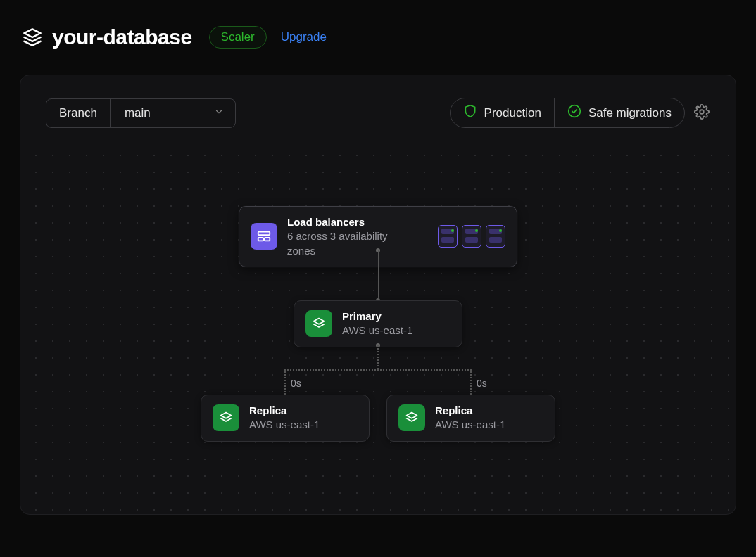 The image size is (756, 557). Describe the element at coordinates (377, 316) in the screenshot. I see `primary-title: Primary` at that location.